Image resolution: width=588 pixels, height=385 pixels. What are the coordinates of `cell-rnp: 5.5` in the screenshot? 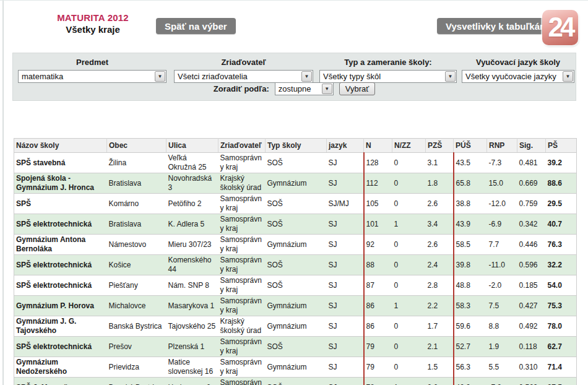 It's located at (503, 368).